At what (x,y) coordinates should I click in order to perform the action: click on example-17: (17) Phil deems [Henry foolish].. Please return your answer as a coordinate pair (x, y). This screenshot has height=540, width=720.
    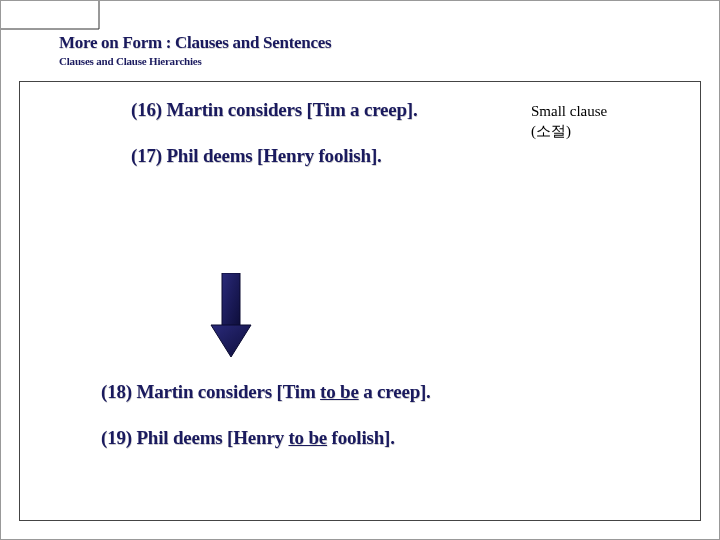
    Looking at the image, I should click on (274, 156).